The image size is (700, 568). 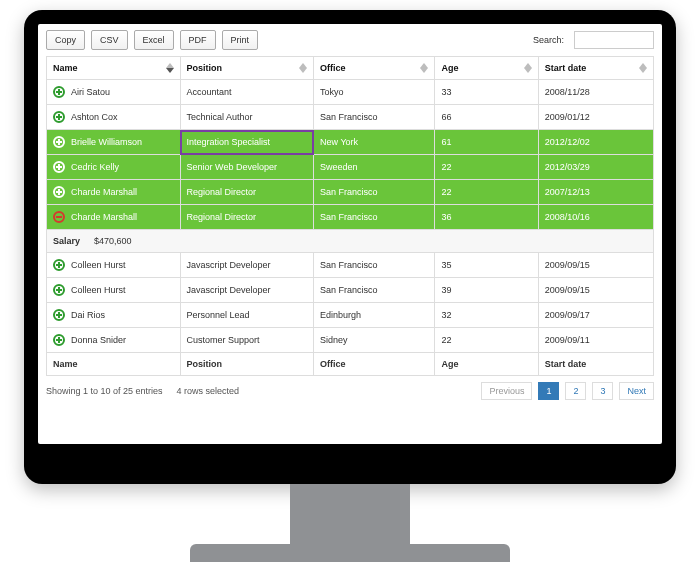 I want to click on cell-name: Cedric Kelly, so click(x=114, y=168).